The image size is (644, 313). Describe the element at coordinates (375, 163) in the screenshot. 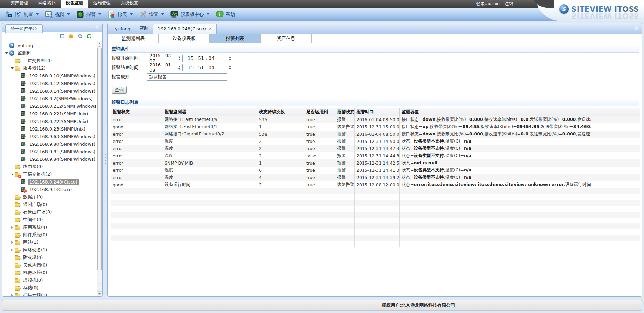

I see `table-row: errorSNMP BY MIB1true报警2015-12-31 14:42:…` at that location.